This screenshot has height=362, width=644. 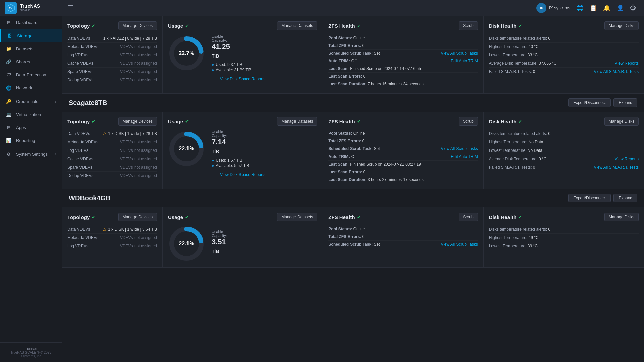 What do you see at coordinates (243, 79) in the screenshot?
I see `pool1-view-disk-space-link: View Disk Space Reports` at bounding box center [243, 79].